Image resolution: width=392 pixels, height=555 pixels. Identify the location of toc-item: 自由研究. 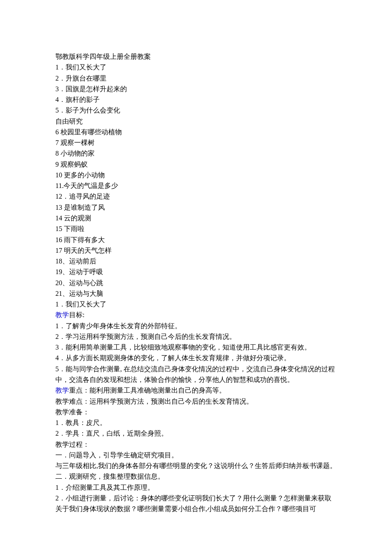
(196, 121).